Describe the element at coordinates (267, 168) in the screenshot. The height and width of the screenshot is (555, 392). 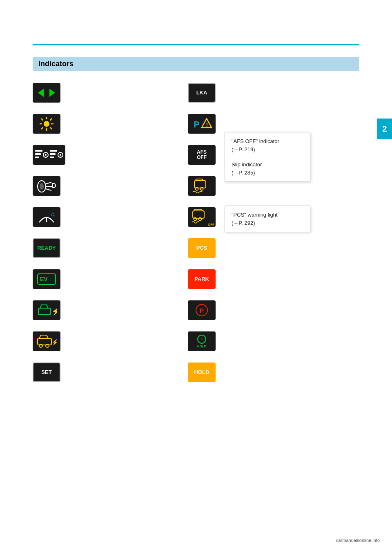
I see `callout-slip-line1: Slip indicator(→P. 285)` at that location.